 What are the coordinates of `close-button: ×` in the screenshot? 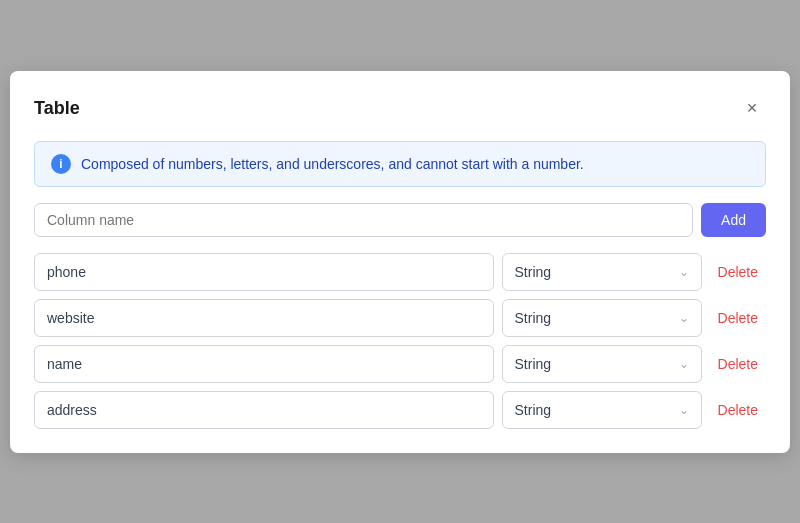 It's located at (752, 109).